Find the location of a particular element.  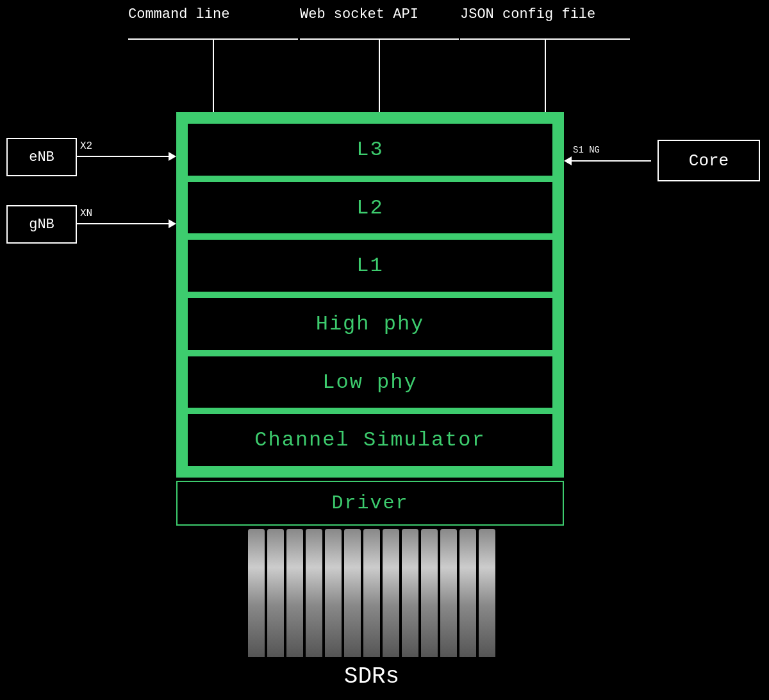

command-line-label: Command line is located at coordinates (179, 14).